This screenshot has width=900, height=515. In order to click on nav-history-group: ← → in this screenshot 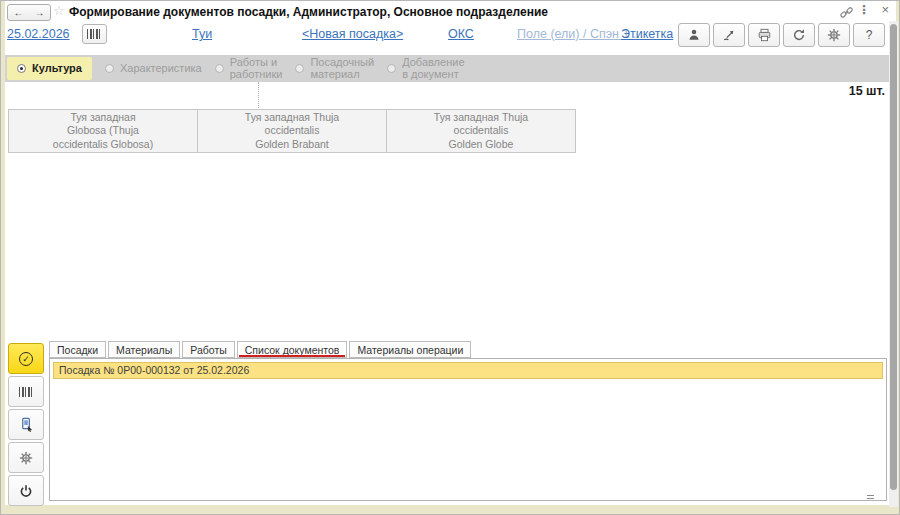, I will do `click(29, 12)`.